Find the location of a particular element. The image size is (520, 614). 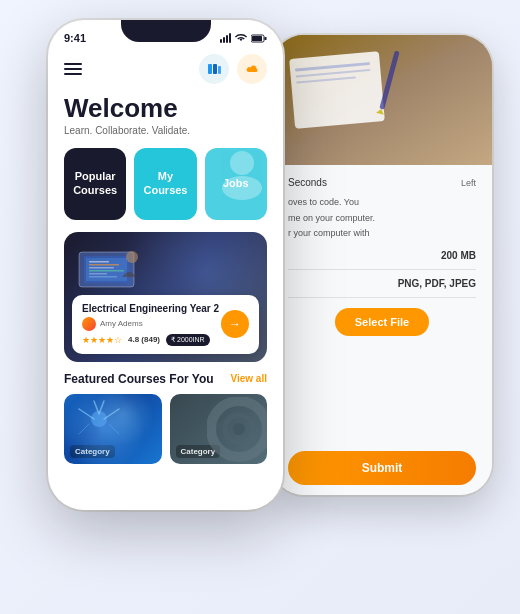

file-size-row: 200 MB is located at coordinates (382, 256).